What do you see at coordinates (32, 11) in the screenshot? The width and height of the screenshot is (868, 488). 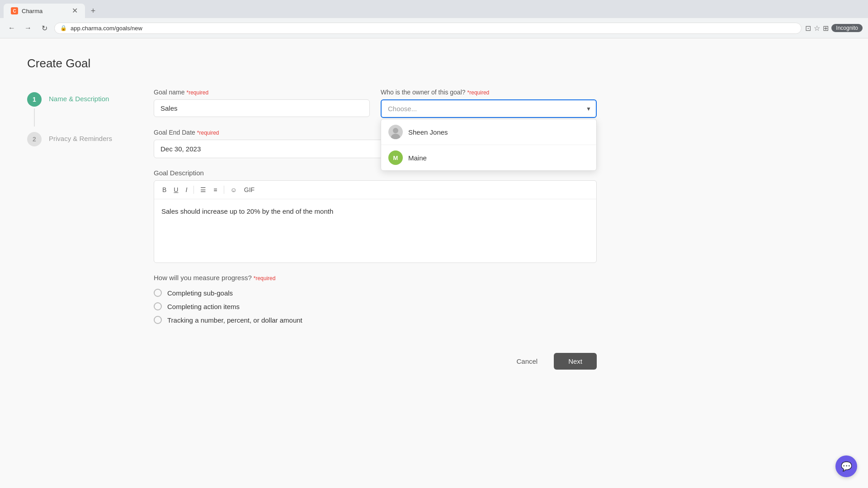 I see `tab-title: Charma` at bounding box center [32, 11].